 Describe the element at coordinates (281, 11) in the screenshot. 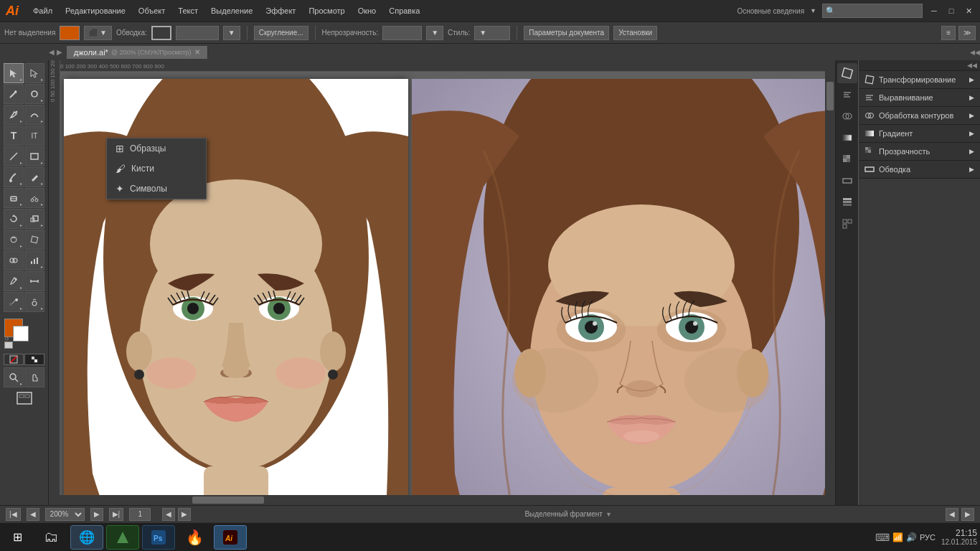

I see `menu-effect: Эффект` at that location.